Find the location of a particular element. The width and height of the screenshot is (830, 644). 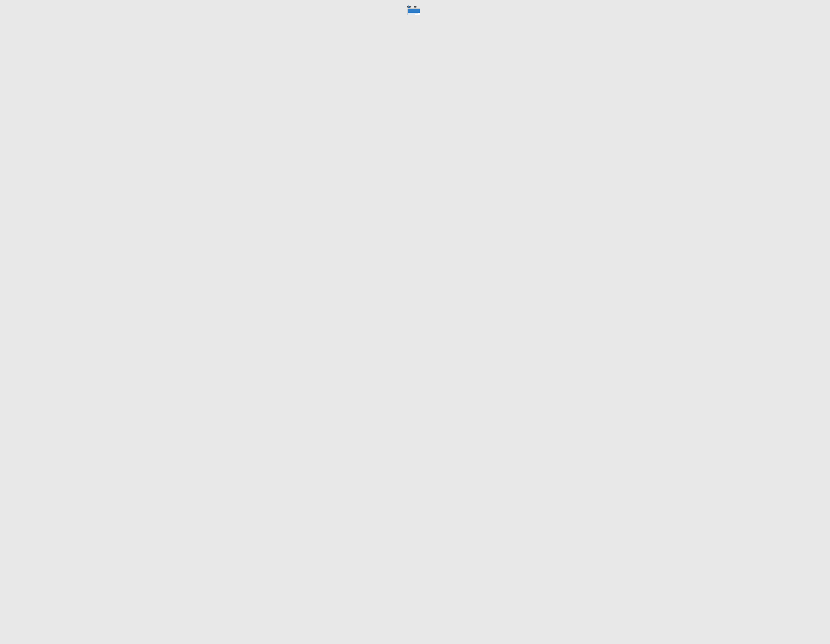

home-label: Home Page is located at coordinates (412, 7).